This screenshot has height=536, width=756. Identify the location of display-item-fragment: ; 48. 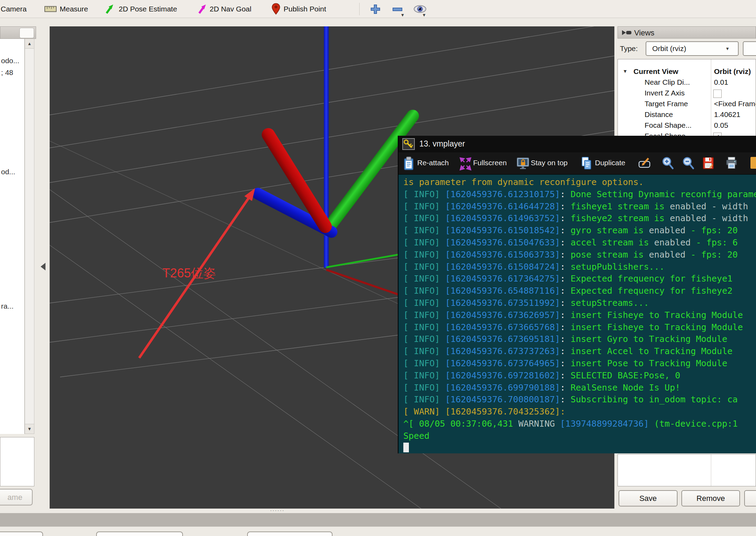
(7, 73).